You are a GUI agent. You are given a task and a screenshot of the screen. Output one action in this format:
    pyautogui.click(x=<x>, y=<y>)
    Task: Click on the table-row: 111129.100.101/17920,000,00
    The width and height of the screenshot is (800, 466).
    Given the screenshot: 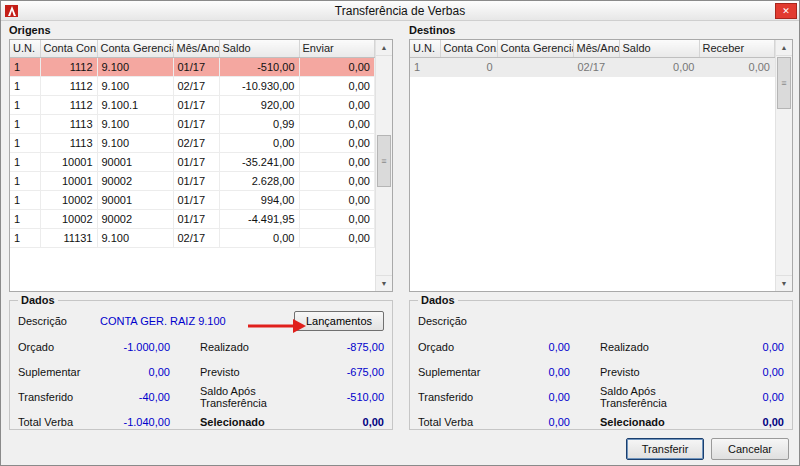 What is the action you would take?
    pyautogui.click(x=192, y=104)
    